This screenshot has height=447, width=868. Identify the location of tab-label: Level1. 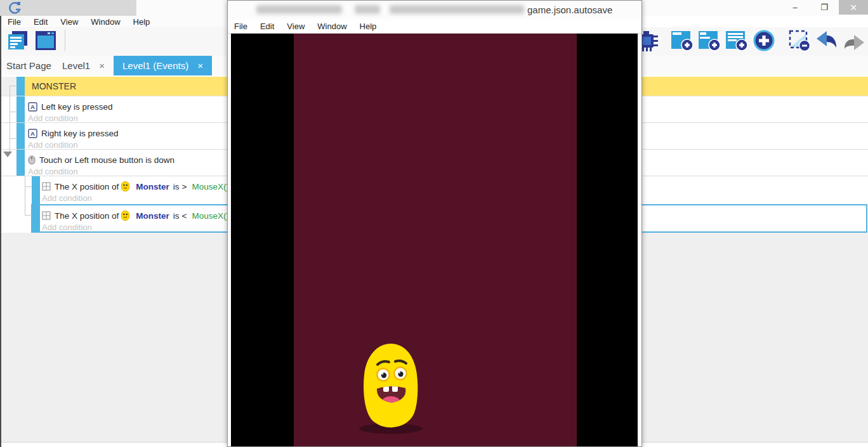
(76, 66).